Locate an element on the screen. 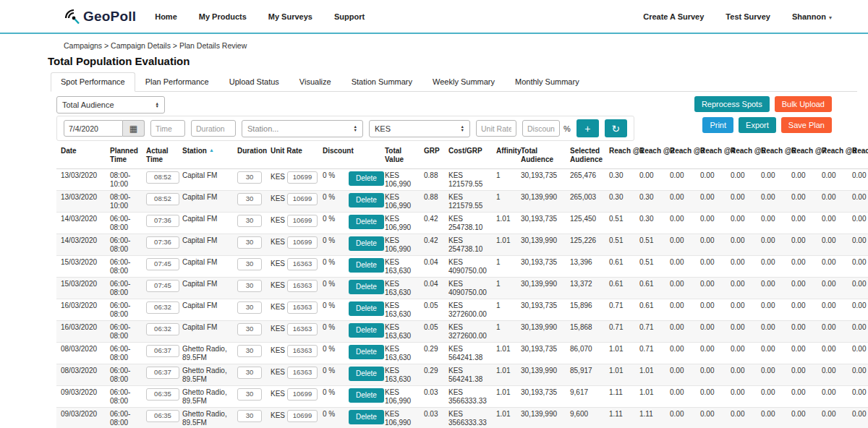 Image resolution: width=868 pixels, height=428 pixels. tab-monthly-summary: Monthly Summary is located at coordinates (547, 82).